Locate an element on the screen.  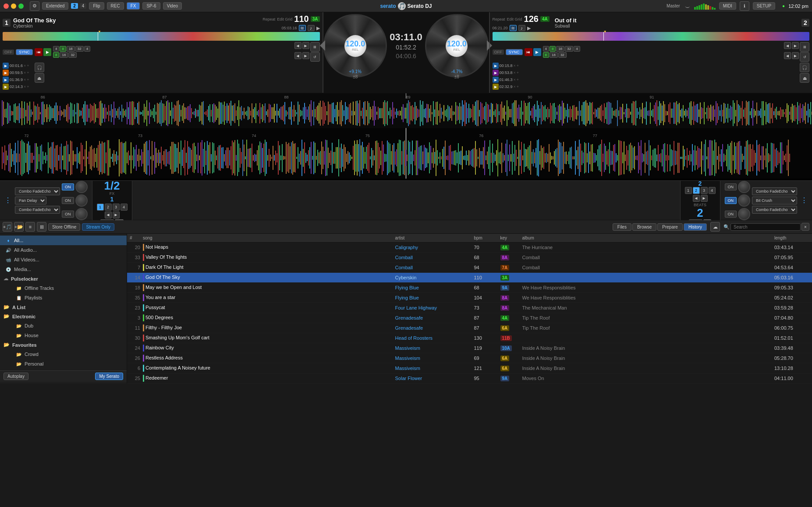
add-folder-btn: +📂 is located at coordinates (19, 227).